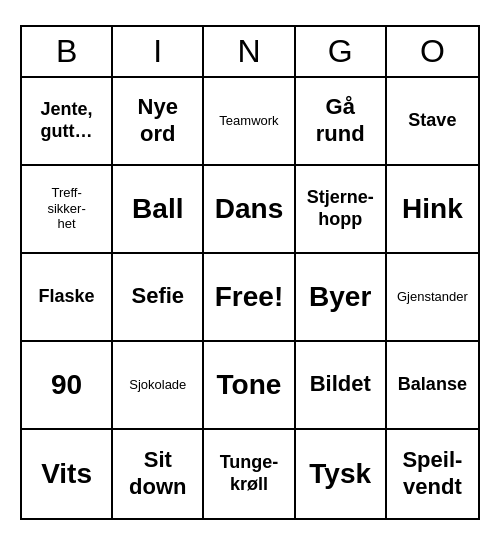 The width and height of the screenshot is (500, 544). Describe the element at coordinates (340, 474) in the screenshot. I see `cell-text-23: Tysk` at that location.